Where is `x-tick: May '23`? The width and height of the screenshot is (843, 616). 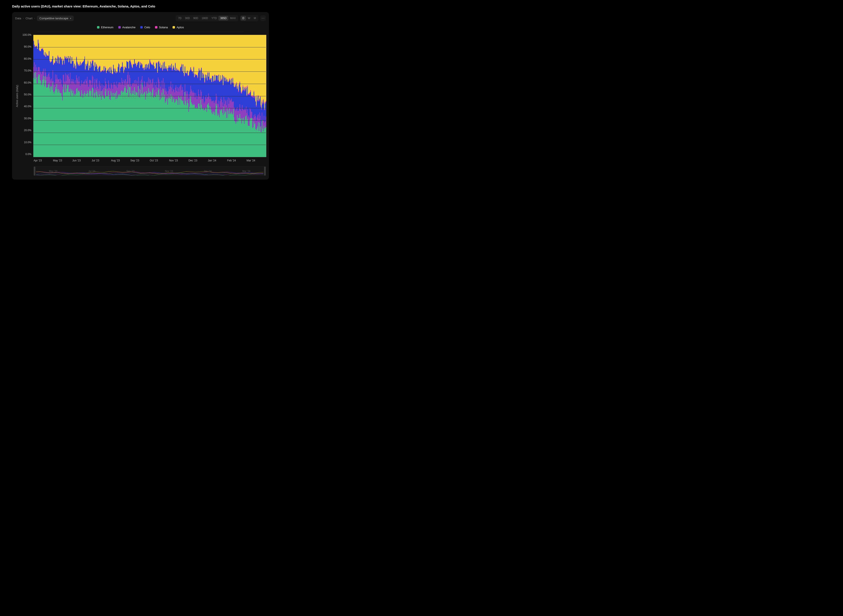
x-tick: May '23 is located at coordinates (63, 160).